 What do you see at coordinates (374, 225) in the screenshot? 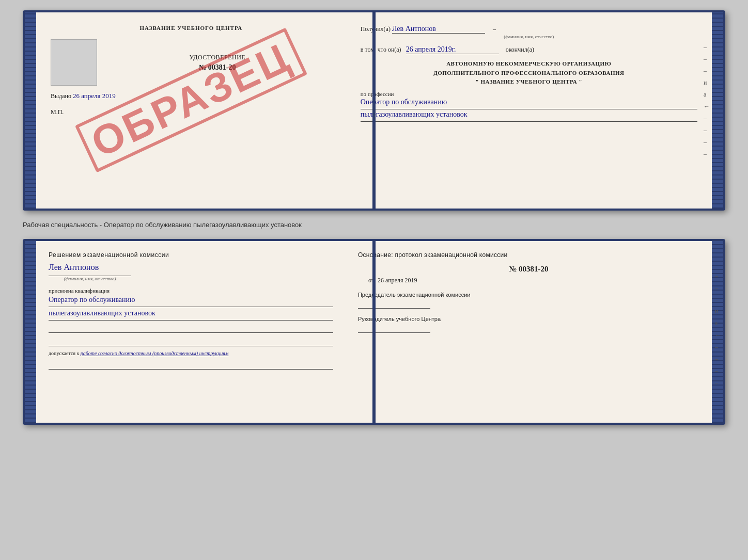
I see `between-text: Рабочая специальность - Оператор по обсл…` at bounding box center [374, 225].